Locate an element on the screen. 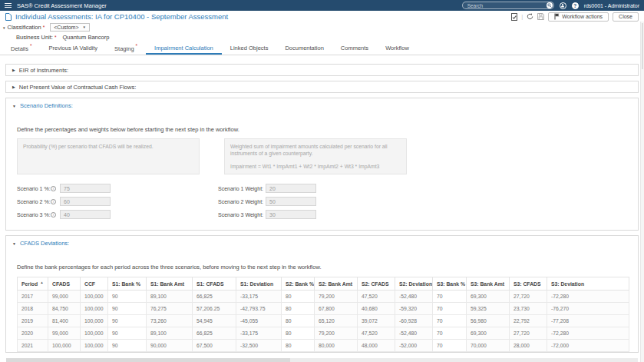  classification-label: Classification is located at coordinates (25, 28).